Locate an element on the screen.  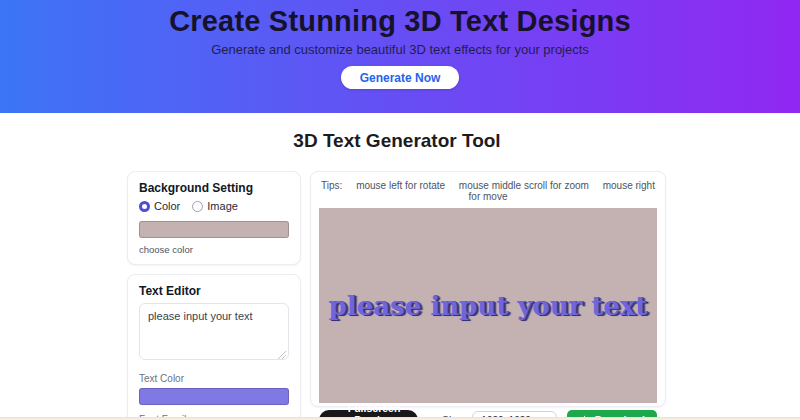
text-input: please input your text is located at coordinates (214, 332).